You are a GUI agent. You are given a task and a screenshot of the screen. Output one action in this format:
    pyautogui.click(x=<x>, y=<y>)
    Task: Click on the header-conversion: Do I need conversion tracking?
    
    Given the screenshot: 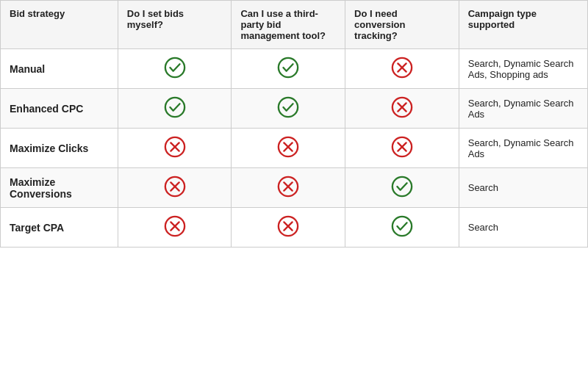 What is the action you would take?
    pyautogui.click(x=403, y=25)
    